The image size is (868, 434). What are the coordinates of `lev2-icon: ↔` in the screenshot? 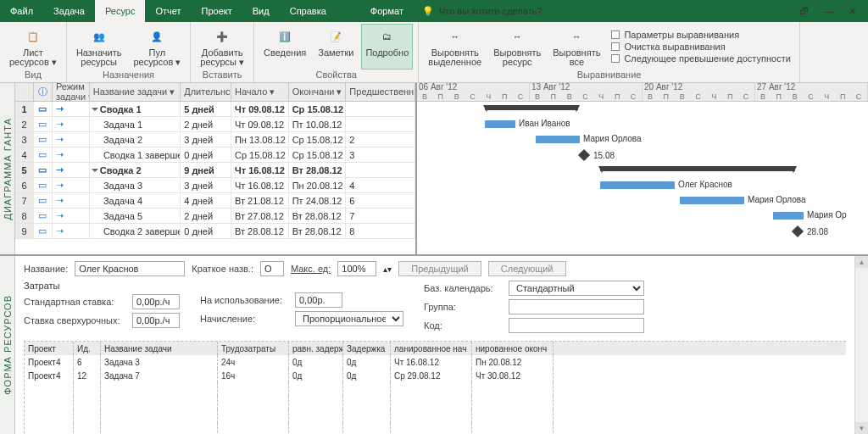 It's located at (517, 36).